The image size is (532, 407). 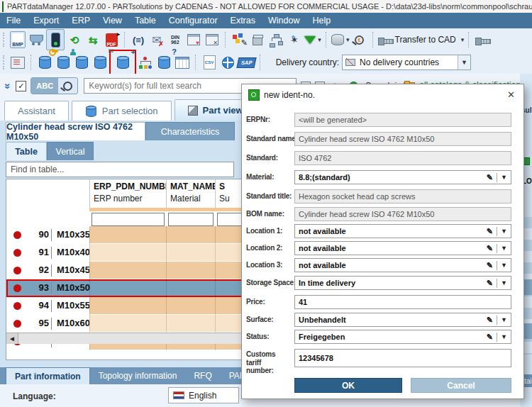 What do you see at coordinates (294, 40) in the screenshot?
I see `magic-wand-icon: ✶` at bounding box center [294, 40].